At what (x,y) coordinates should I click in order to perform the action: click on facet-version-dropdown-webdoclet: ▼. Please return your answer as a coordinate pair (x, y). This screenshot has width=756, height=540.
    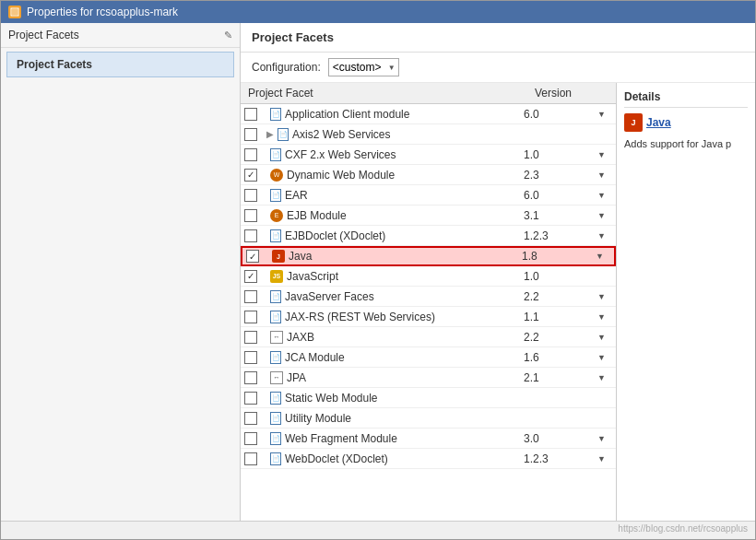
    Looking at the image, I should click on (605, 459).